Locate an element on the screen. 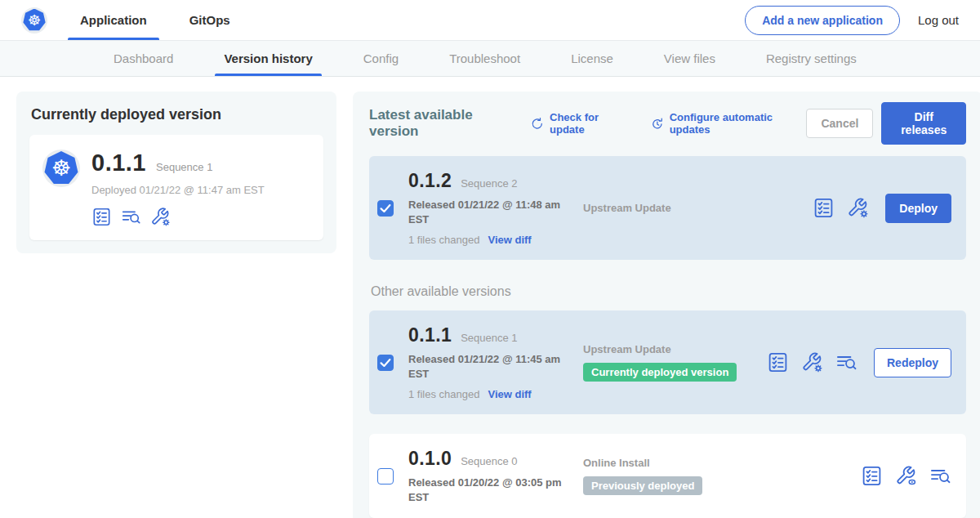 The height and width of the screenshot is (518, 980). kubernetes-logo-icon: ☸ is located at coordinates (34, 20).